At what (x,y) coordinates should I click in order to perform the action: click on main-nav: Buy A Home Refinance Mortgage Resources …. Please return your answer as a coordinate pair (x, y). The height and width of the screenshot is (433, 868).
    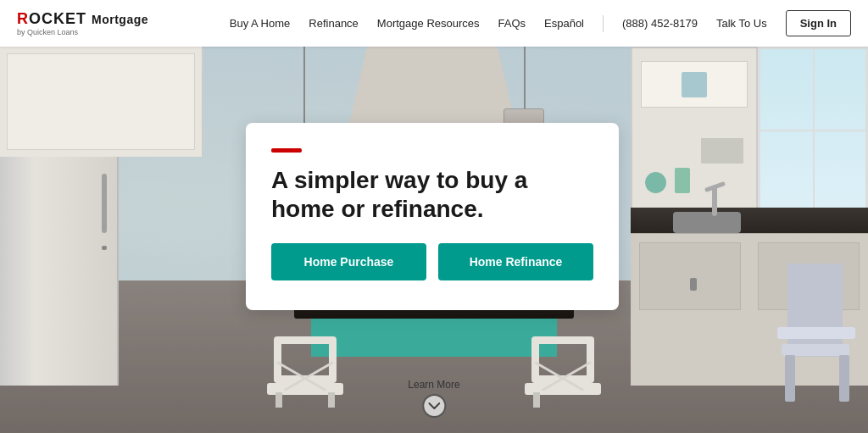
    Looking at the image, I should click on (541, 24).